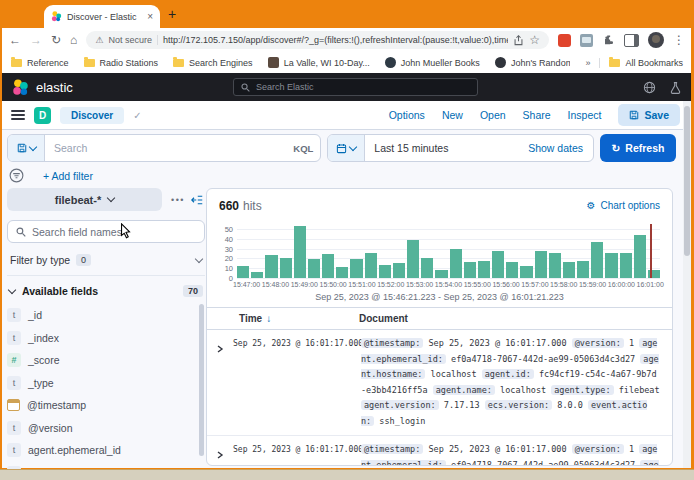 This screenshot has width=694, height=480. Describe the element at coordinates (101, 406) in the screenshot. I see `field-item: @timestamp` at that location.